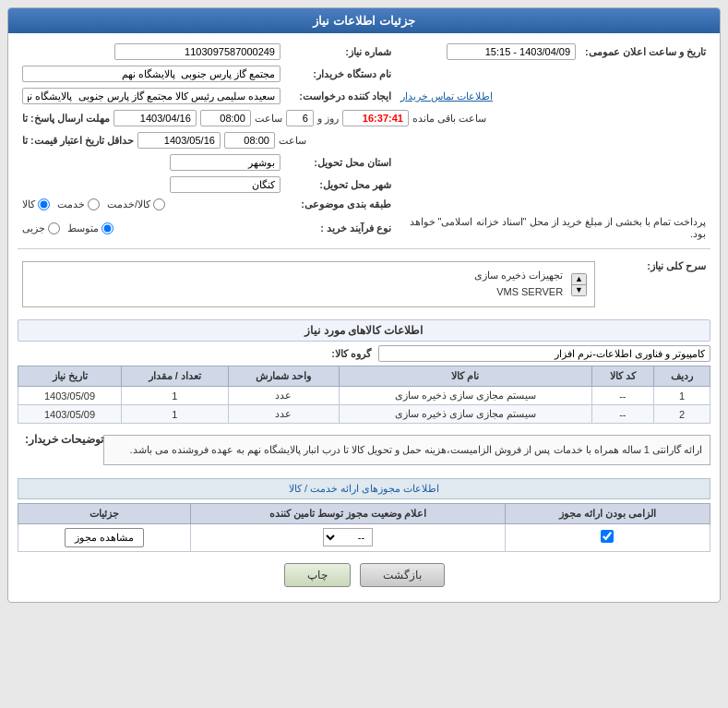  What do you see at coordinates (655, 284) in the screenshot?
I see `serh-label: سرح کلی نیاز:` at bounding box center [655, 284].